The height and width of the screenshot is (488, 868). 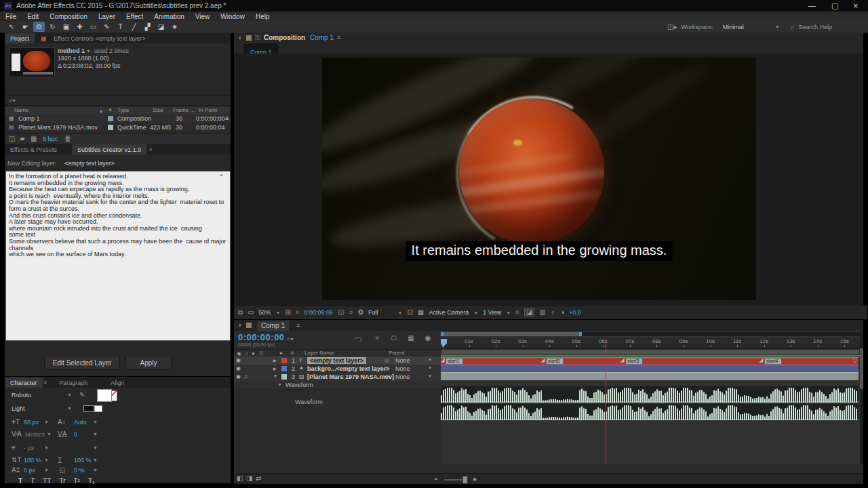 I want to click on layer-name: <empty text layer>, so click(x=336, y=361).